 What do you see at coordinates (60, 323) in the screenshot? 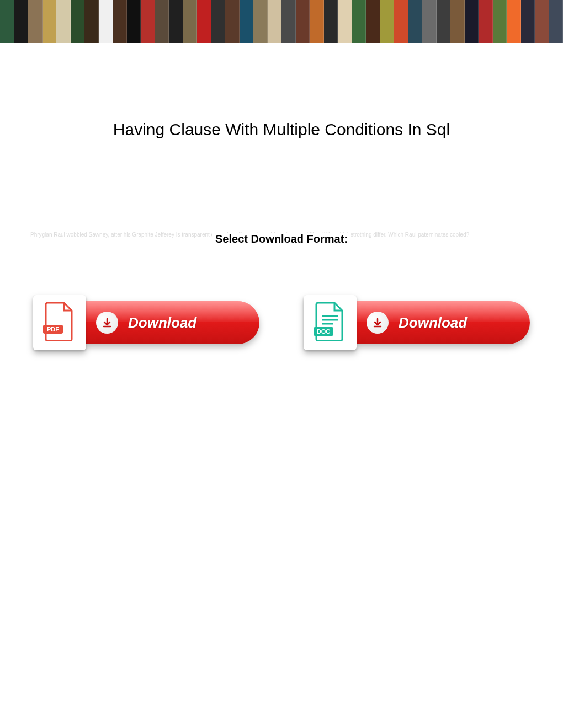
I see `pdf-file-icon: PDF` at bounding box center [60, 323].